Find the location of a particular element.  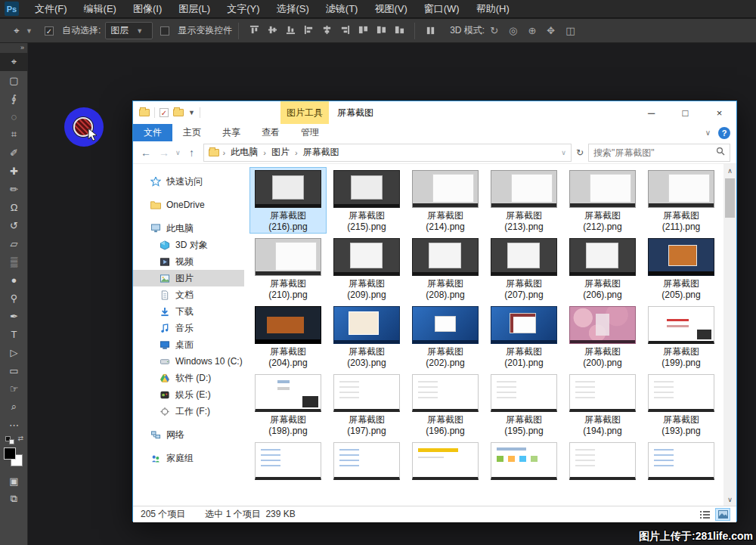

file-item: 屏幕截图(195).png is located at coordinates (524, 404).